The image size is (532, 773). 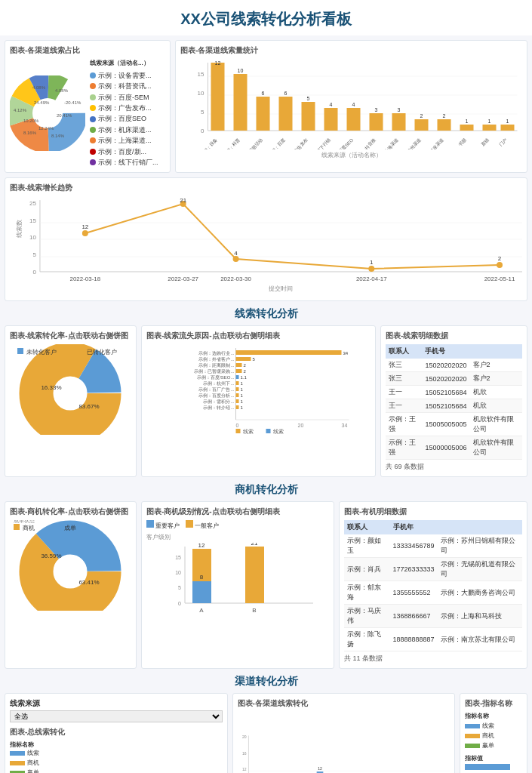 What do you see at coordinates (258, 402) in the screenshot?
I see `leads-reason-bar-card: 图表-线索流失原因-点击联动右侧明细表 示例：选购行业... 34 示例：外省客…` at bounding box center [258, 402].